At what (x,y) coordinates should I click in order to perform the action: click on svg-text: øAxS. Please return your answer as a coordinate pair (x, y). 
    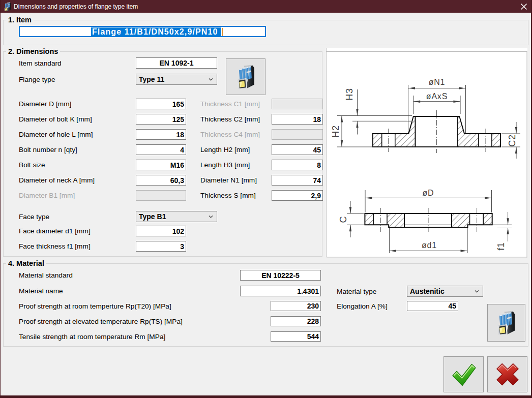
    Looking at the image, I should click on (437, 97).